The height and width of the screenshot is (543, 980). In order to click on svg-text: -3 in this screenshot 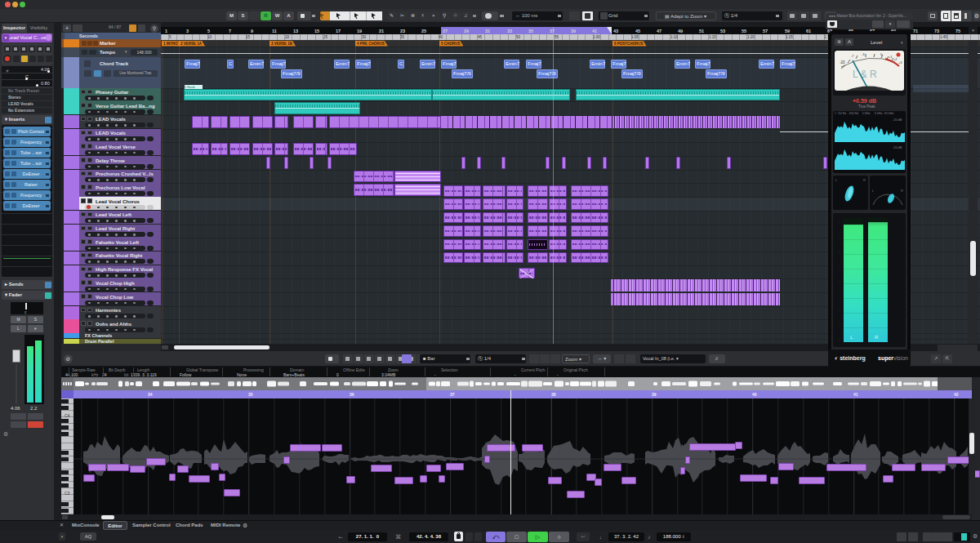, I will do `click(863, 54)`.